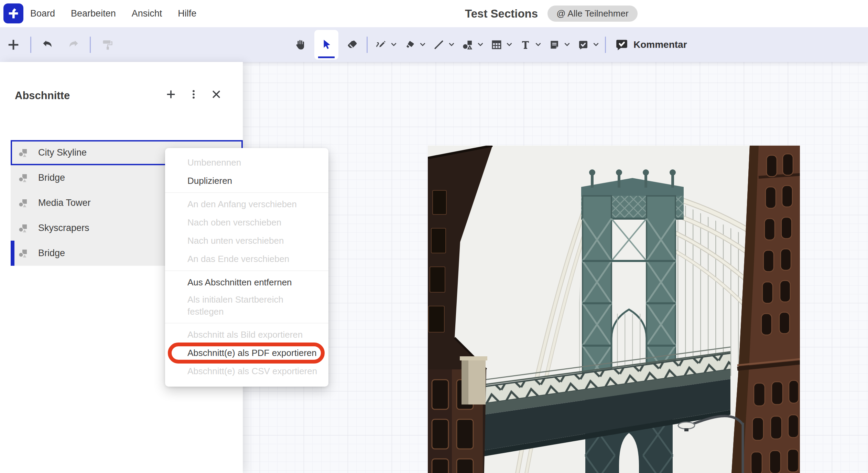 This screenshot has height=473, width=868. I want to click on menu-item-als-pdf-exportieren: Abschnitt(e) als PDF exportieren, so click(247, 353).